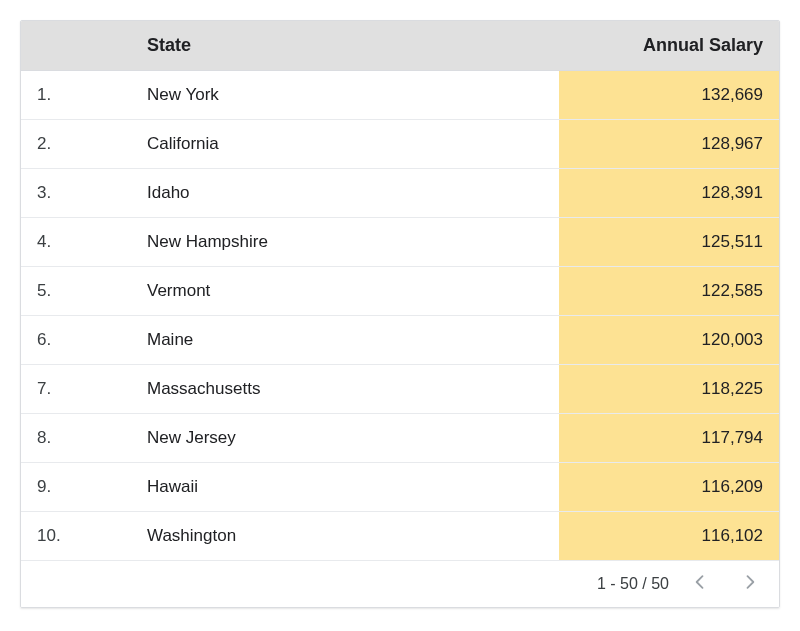 The image size is (800, 631). What do you see at coordinates (400, 340) in the screenshot?
I see `table-row: 6.Maine120,003` at bounding box center [400, 340].